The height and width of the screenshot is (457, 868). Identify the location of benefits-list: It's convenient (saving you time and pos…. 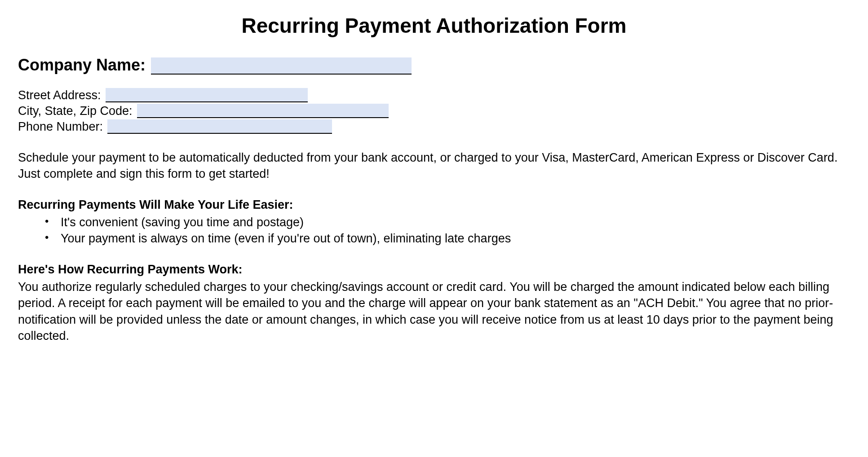
(434, 231).